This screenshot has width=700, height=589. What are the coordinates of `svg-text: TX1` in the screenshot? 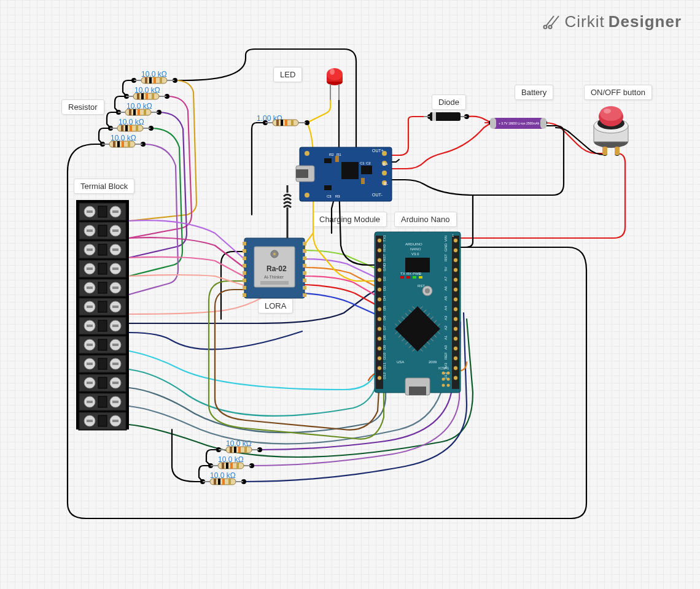 It's located at (384, 238).